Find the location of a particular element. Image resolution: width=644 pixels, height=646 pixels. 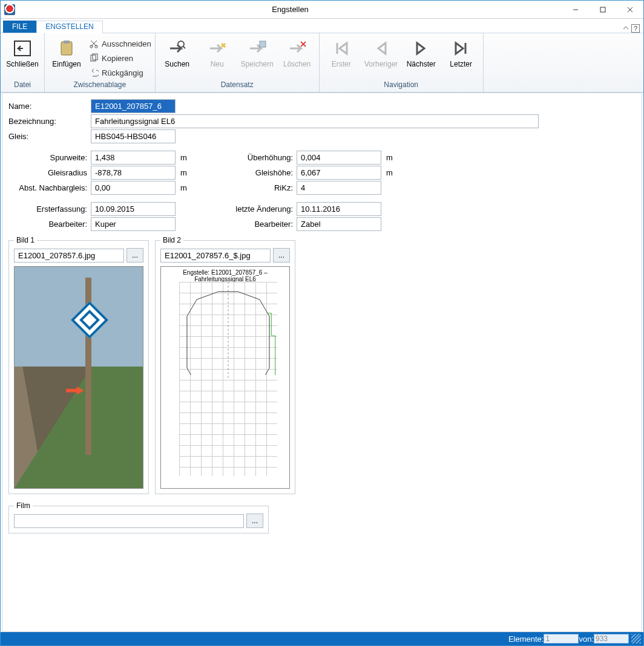

search-button: Suchen is located at coordinates (177, 53).